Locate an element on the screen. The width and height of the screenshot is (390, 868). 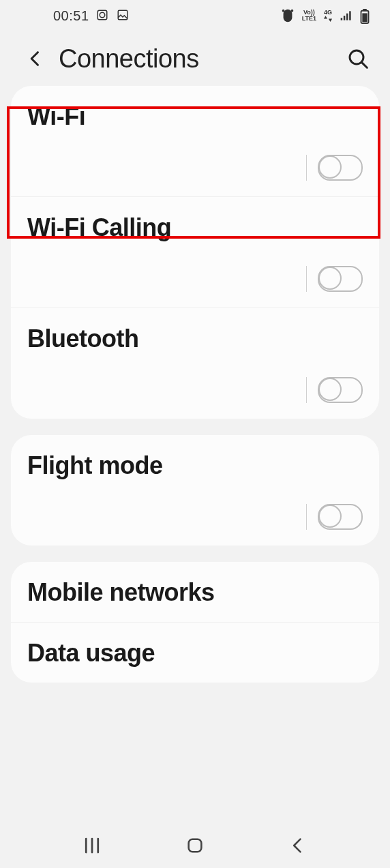
signal-icon is located at coordinates (346, 16).